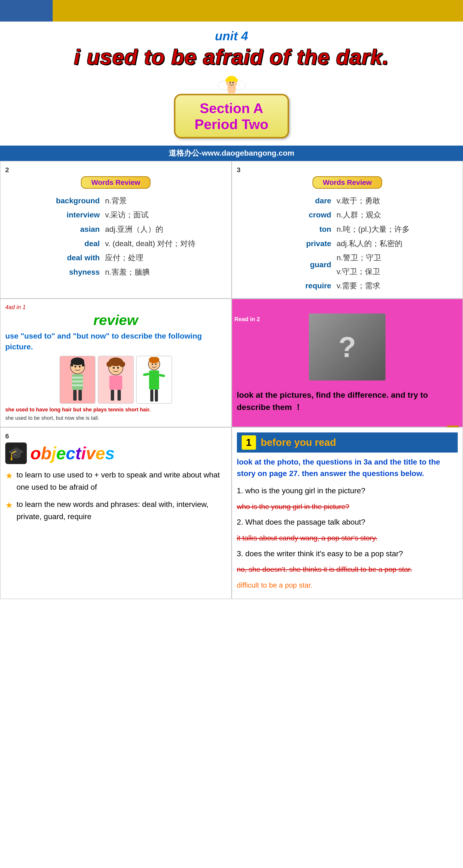 The height and width of the screenshot is (868, 463). What do you see at coordinates (287, 215) in the screenshot?
I see `vocab-word: crowd` at bounding box center [287, 215].